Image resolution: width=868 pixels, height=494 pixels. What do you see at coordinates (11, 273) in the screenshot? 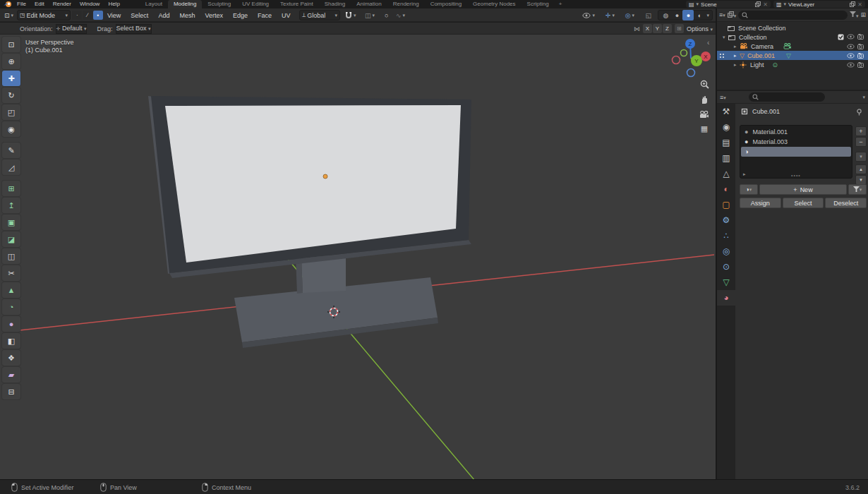
I see `tool-knife: ✂` at bounding box center [11, 273].